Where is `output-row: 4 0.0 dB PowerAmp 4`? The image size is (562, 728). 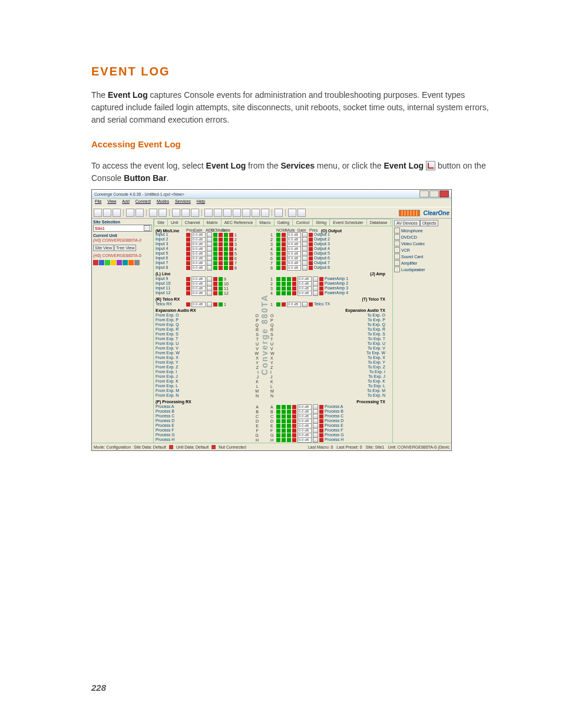 output-row: 4 0.0 dB PowerAmp 4 is located at coordinates (328, 293).